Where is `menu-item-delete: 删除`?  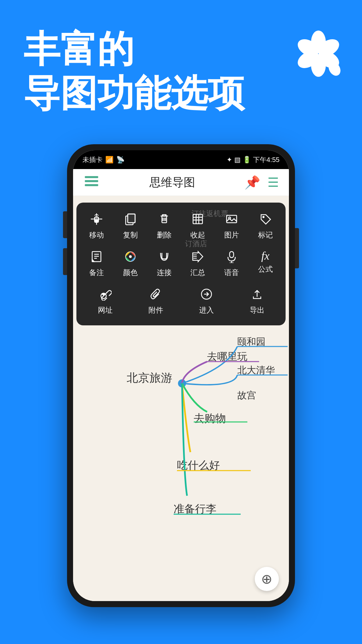
menu-item-delete: 删除 is located at coordinates (164, 226).